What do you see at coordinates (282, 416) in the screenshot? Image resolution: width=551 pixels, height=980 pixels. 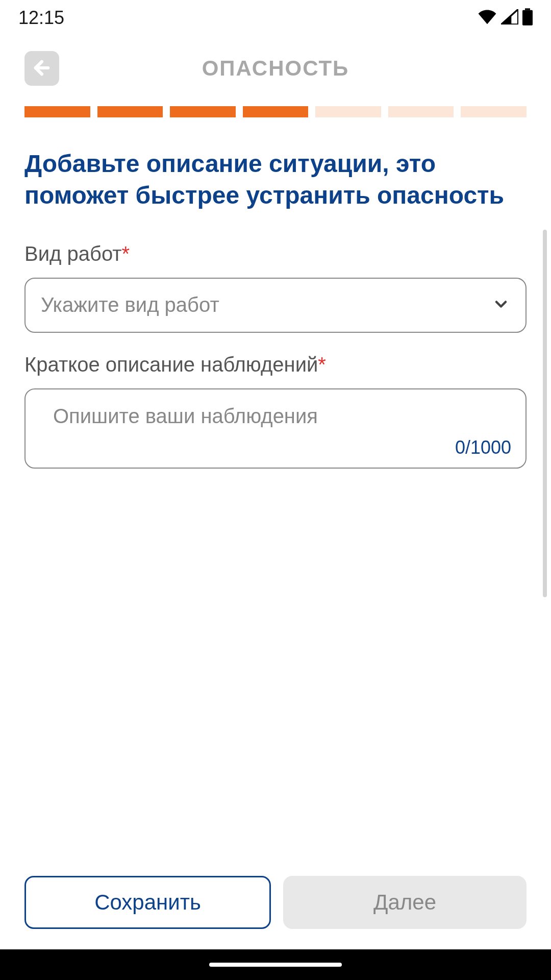 I see `description-placeholder: Опишите ваши наблюдения` at bounding box center [282, 416].